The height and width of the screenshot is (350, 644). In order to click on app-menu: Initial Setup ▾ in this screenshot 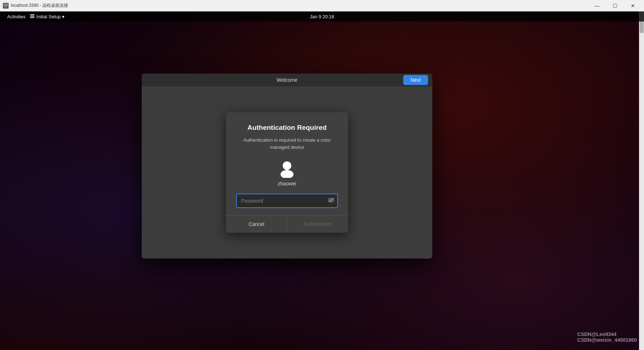, I will do `click(47, 16)`.